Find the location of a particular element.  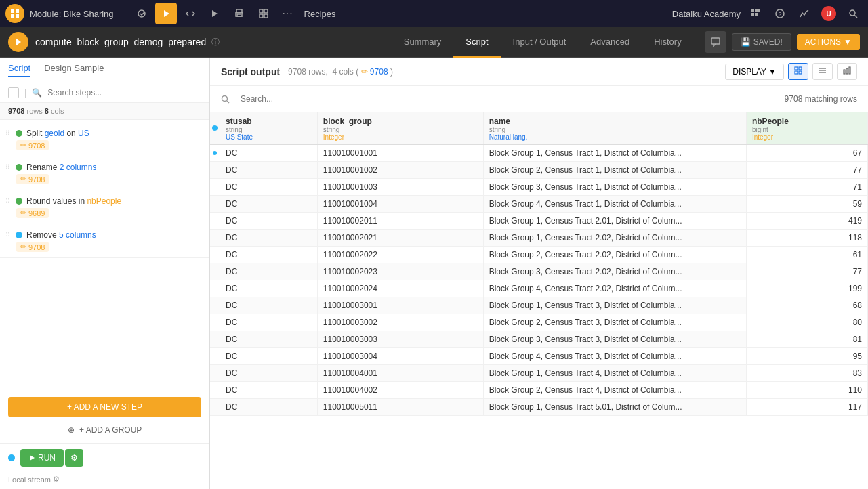

display-button: DISPLAY ▼ is located at coordinates (755, 72).